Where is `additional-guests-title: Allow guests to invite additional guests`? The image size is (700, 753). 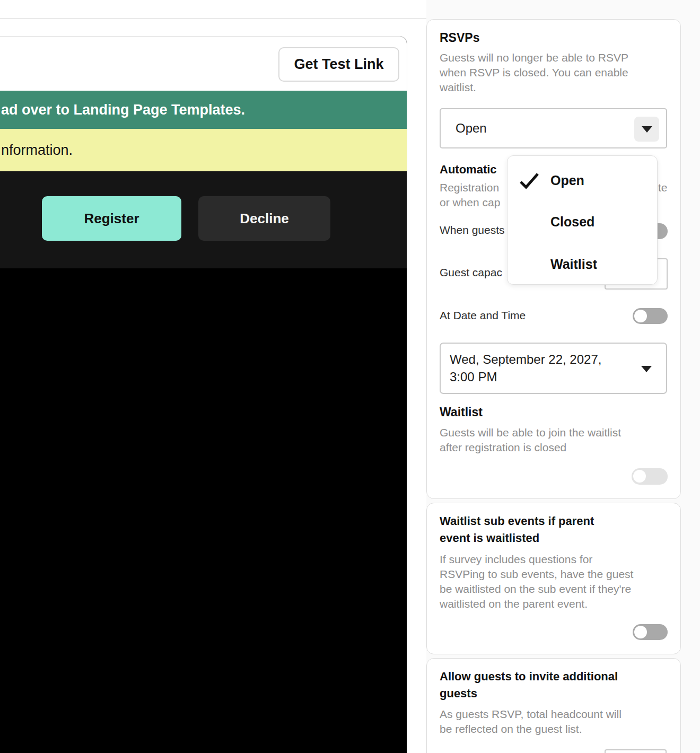 additional-guests-title: Allow guests to invite additional guests is located at coordinates (529, 685).